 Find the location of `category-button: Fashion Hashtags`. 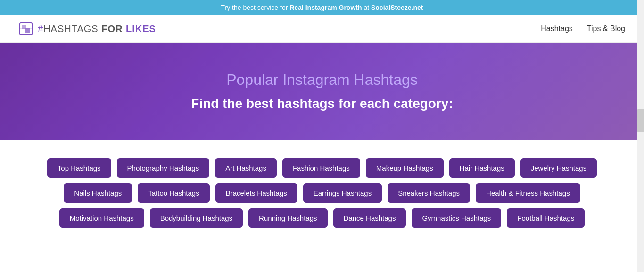

category-button: Fashion Hashtags is located at coordinates (322, 168).